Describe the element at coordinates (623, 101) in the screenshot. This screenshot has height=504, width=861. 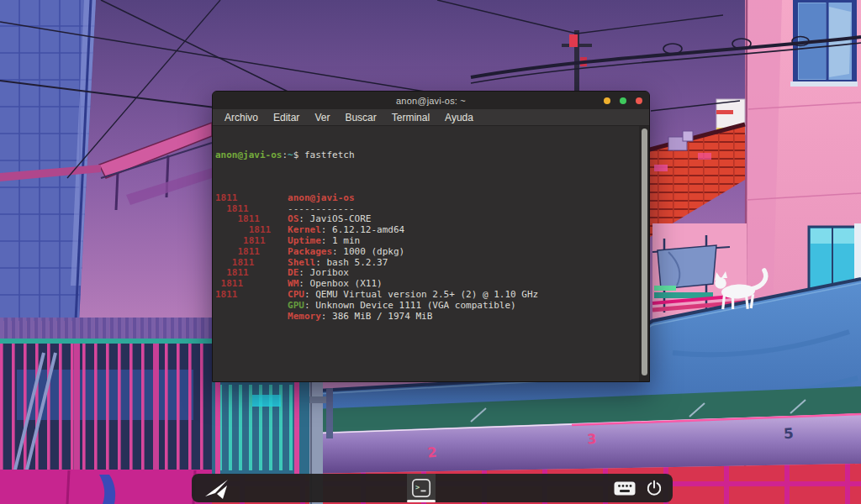
I see `maximize-button` at that location.